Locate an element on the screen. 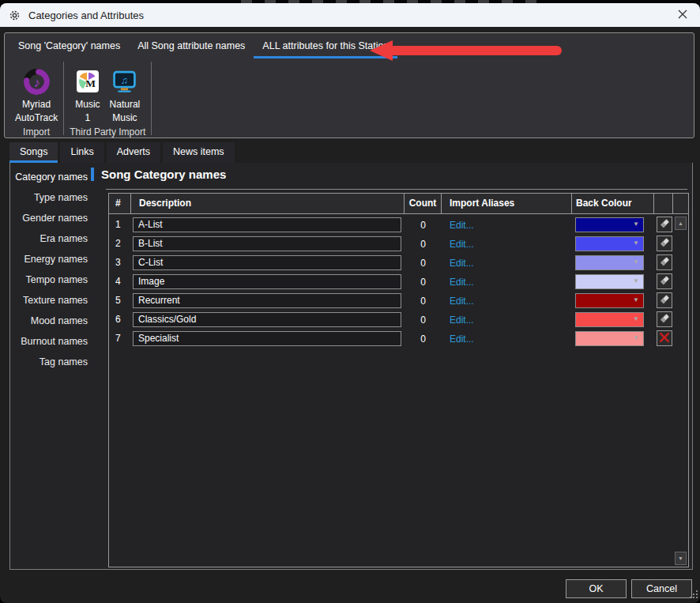 The image size is (700, 603). page-tab: Links is located at coordinates (82, 153).